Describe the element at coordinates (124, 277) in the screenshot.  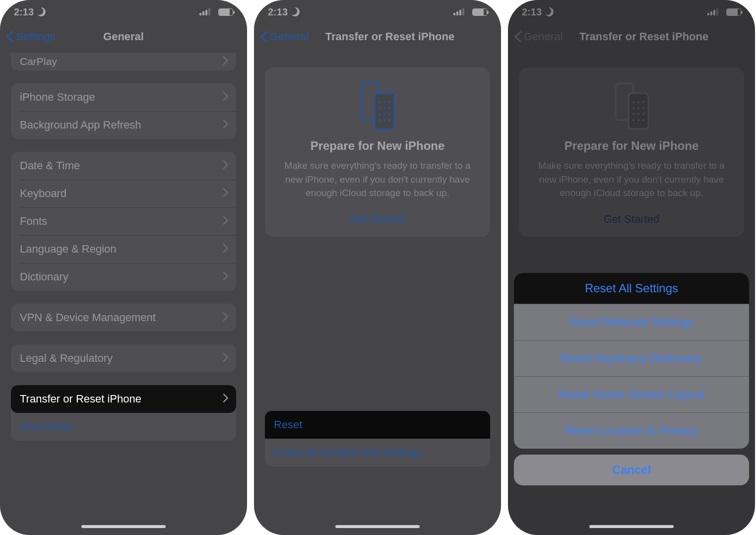
I see `row-dictionary: Dictionary` at that location.